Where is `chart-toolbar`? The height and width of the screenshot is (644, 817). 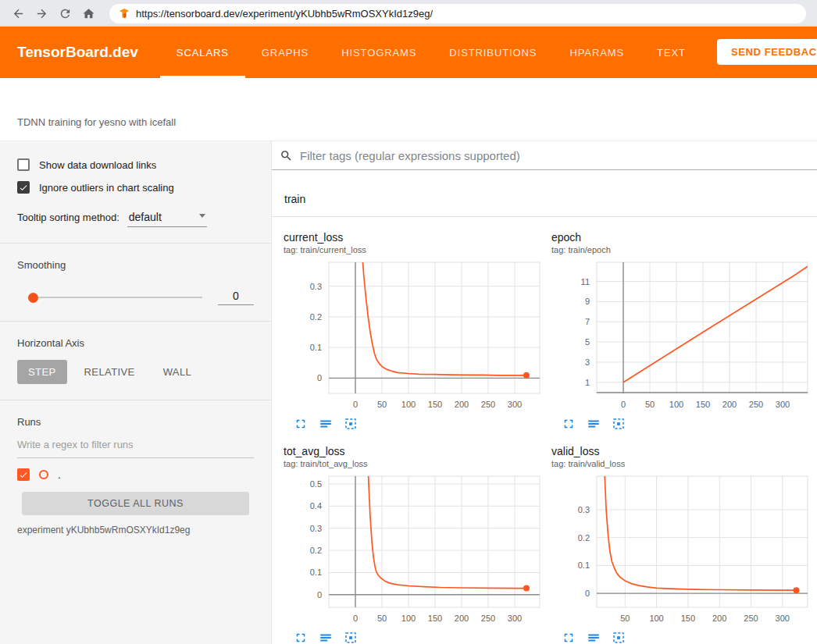 chart-toolbar is located at coordinates (414, 424).